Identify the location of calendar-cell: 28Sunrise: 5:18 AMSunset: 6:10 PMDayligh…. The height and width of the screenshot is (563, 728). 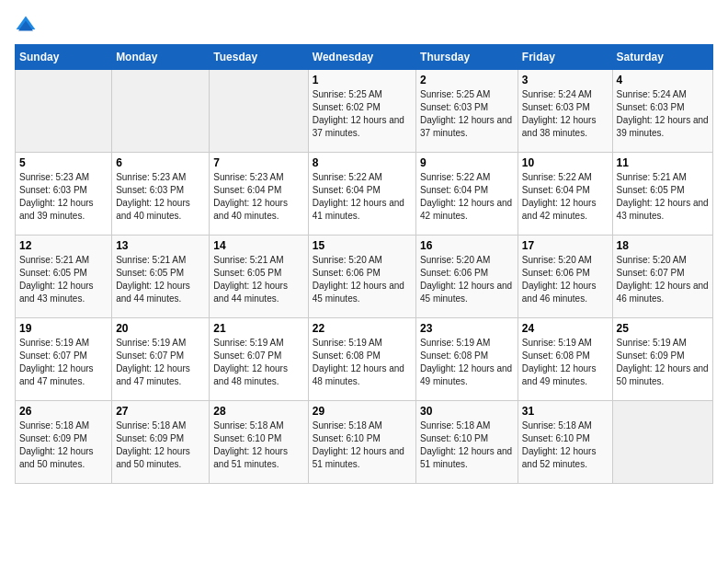
(259, 442).